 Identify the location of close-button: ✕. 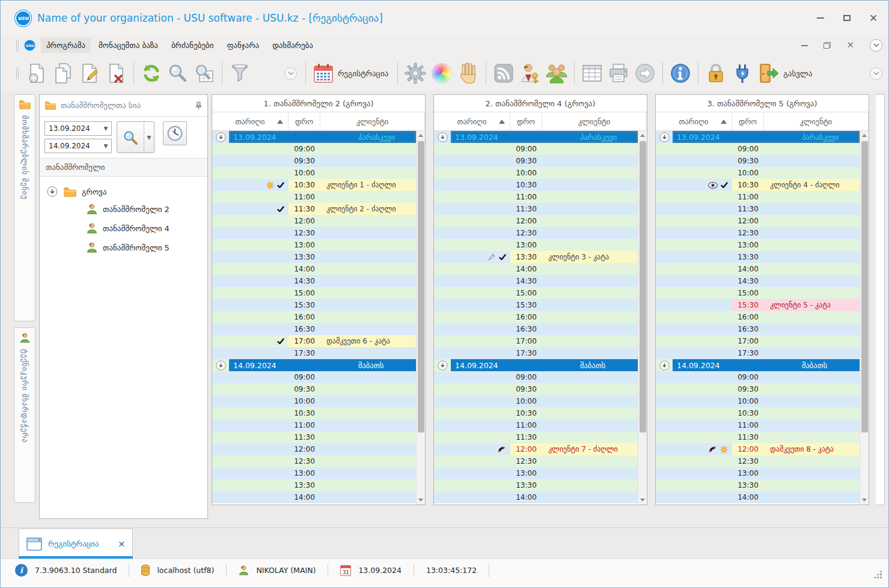
(873, 18).